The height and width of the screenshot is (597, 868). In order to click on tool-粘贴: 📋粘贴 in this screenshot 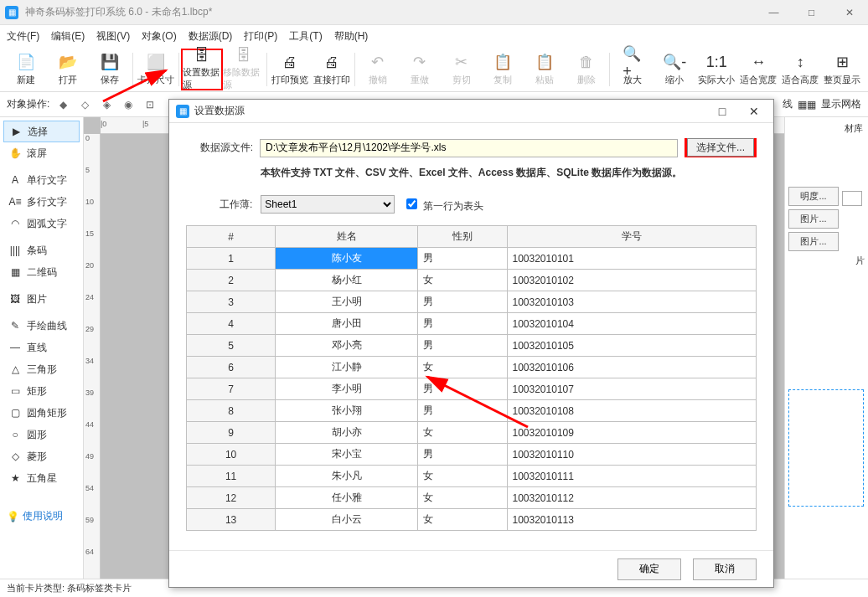, I will do `click(545, 69)`.